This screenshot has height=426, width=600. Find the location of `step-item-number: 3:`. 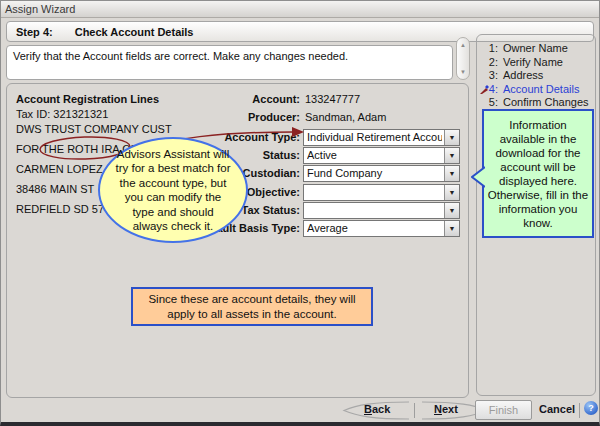

step-item-number: 3: is located at coordinates (488, 76).